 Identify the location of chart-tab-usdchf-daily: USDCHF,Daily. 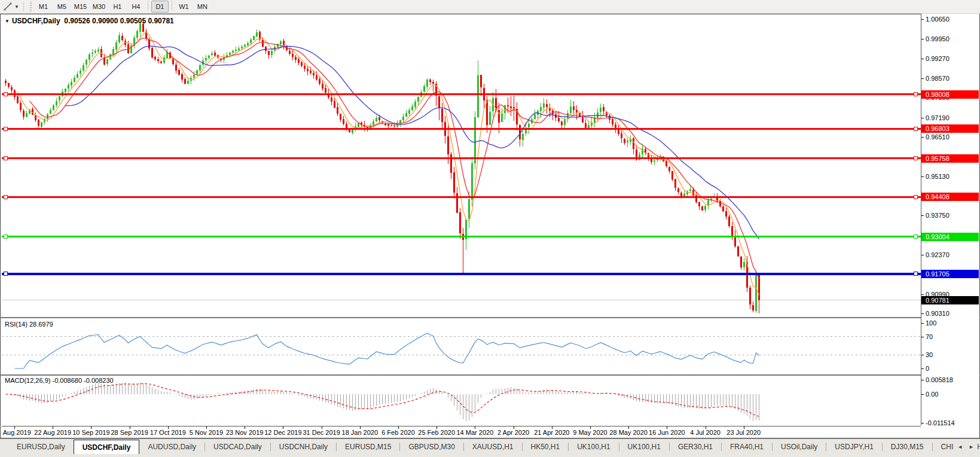
(106, 447).